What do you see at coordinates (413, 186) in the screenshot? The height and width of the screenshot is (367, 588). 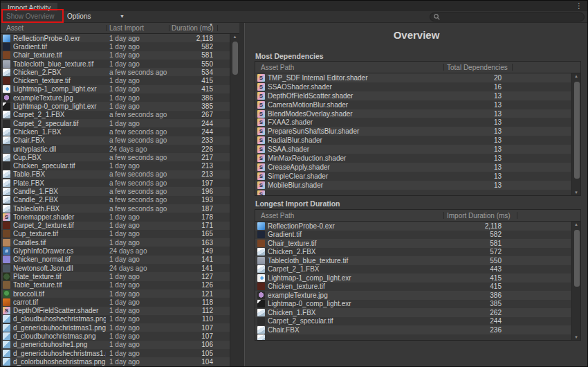 I see `table-row: SMobileBlur.shader13` at bounding box center [413, 186].